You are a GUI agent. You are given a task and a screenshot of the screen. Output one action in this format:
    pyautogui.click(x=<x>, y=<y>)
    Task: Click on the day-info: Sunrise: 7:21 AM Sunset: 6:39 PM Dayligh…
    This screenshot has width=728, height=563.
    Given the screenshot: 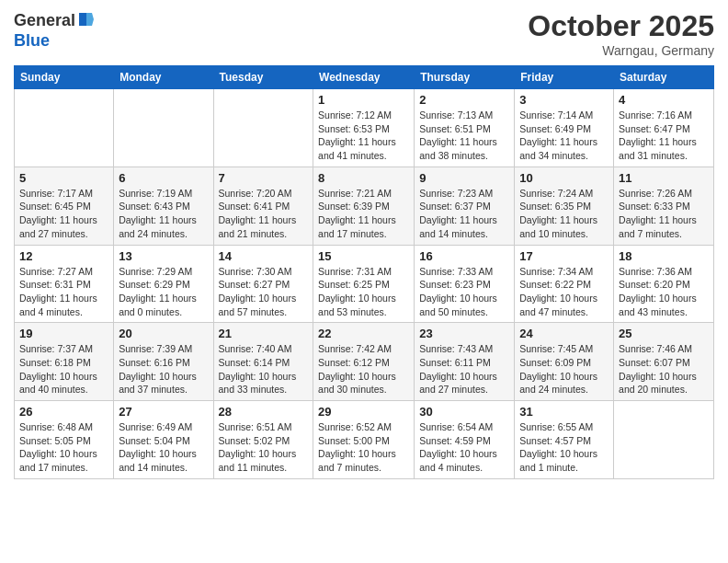 What is the action you would take?
    pyautogui.click(x=364, y=213)
    